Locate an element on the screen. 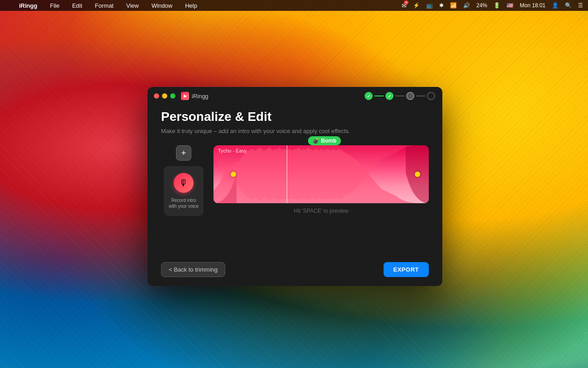 This screenshot has width=588, height=368. edit-menu: Edit is located at coordinates (77, 5).